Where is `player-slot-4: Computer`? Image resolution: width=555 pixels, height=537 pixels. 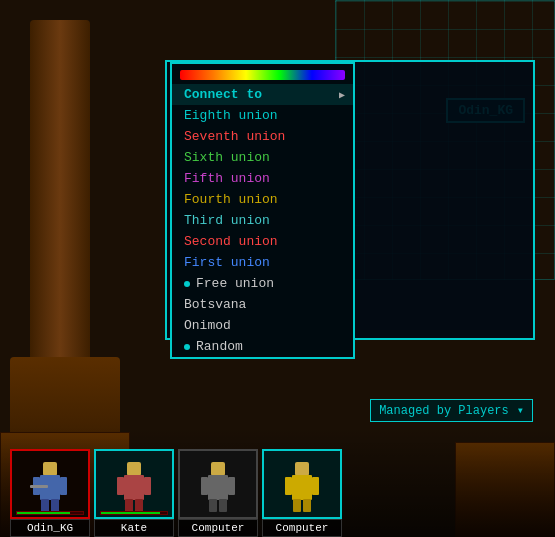
player-slot-4: Computer is located at coordinates (302, 493).